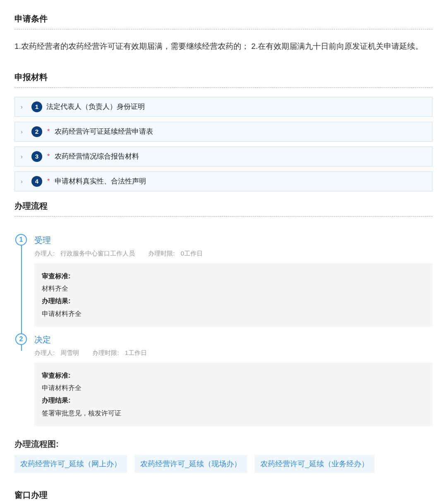 This screenshot has height=504, width=447. I want to click on material-label: 申请材料真实性、合法性声明, so click(100, 181).